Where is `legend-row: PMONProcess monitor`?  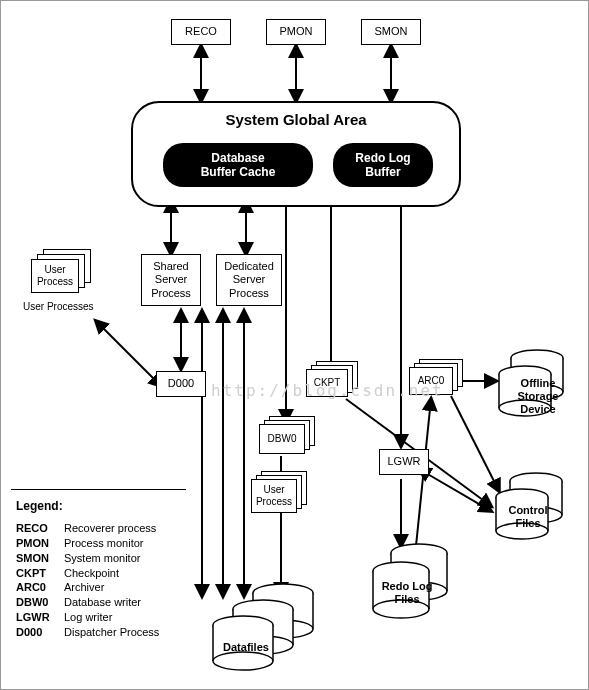
legend-row: PMONProcess monitor is located at coordinates (111, 544).